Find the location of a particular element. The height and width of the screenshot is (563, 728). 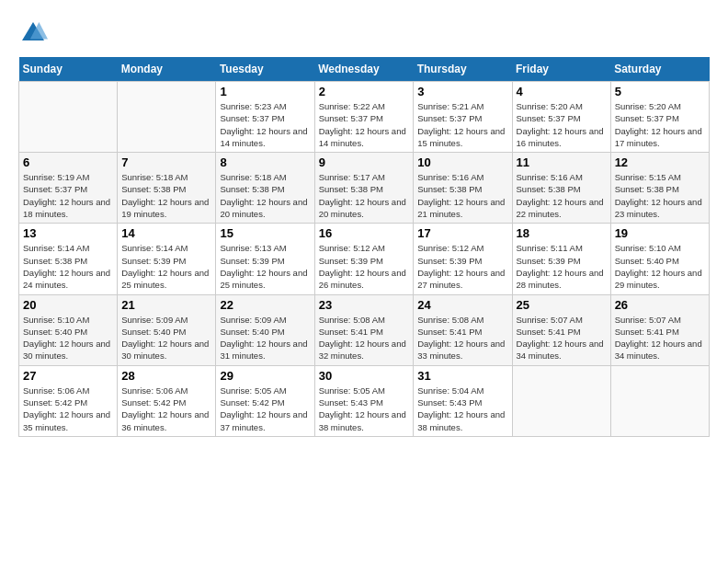

day-number: 2 is located at coordinates (364, 92).